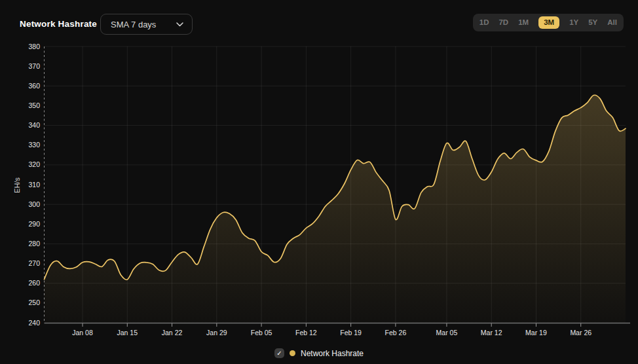 Image resolution: width=638 pixels, height=364 pixels. I want to click on x-axis-label: Mar 12, so click(491, 333).